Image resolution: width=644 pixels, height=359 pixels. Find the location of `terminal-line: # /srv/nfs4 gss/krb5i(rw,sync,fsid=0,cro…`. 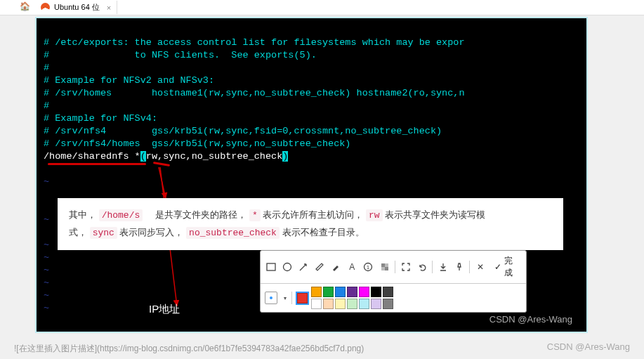

terminal-line: # /srv/nfs4 gss/krb5i(rw,sync,fsid=0,cro… is located at coordinates (243, 131).